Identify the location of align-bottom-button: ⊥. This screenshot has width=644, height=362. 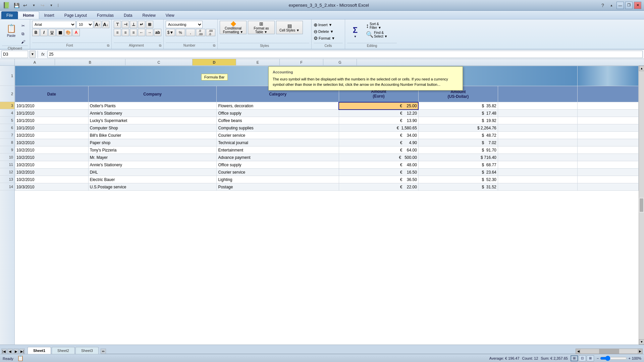
(133, 24).